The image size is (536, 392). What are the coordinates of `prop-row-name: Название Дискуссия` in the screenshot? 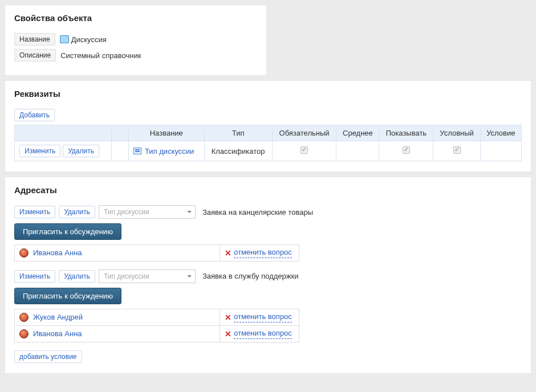 It's located at (136, 39).